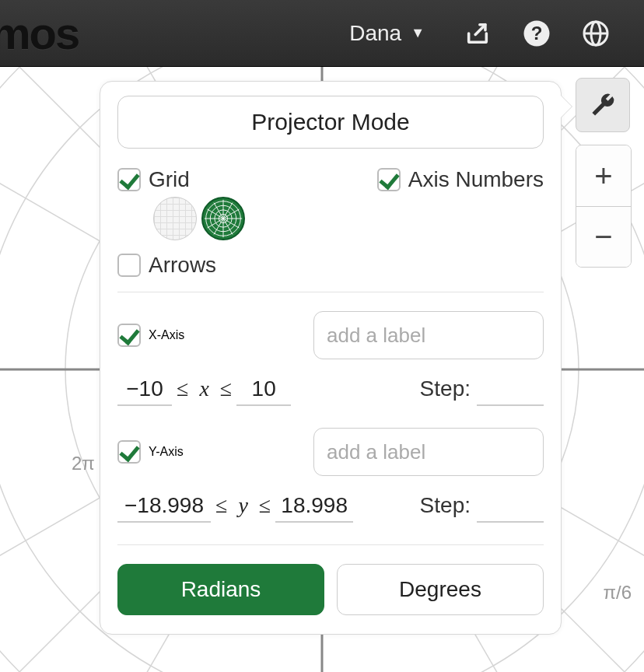  I want to click on polar-grid-option, so click(223, 219).